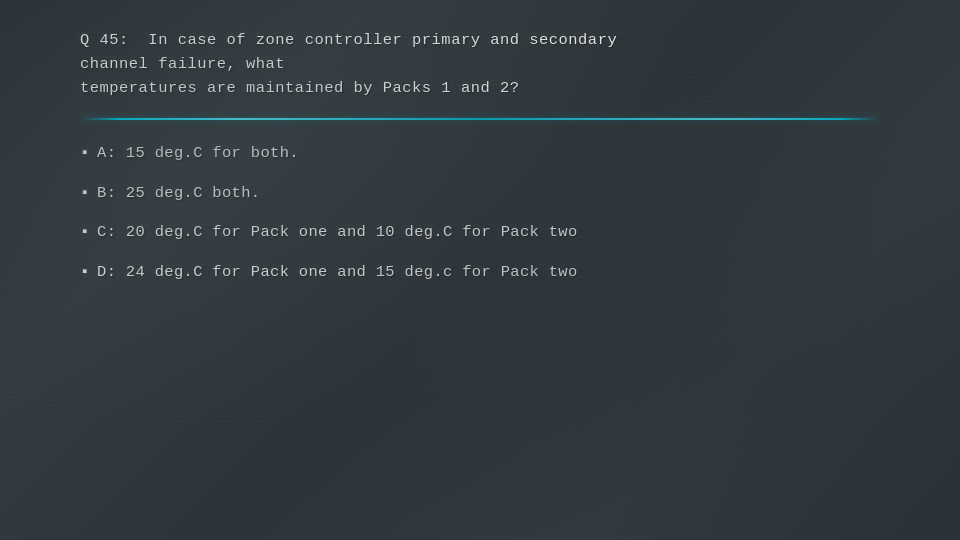  Describe the element at coordinates (480, 119) in the screenshot. I see `divider-line` at that location.